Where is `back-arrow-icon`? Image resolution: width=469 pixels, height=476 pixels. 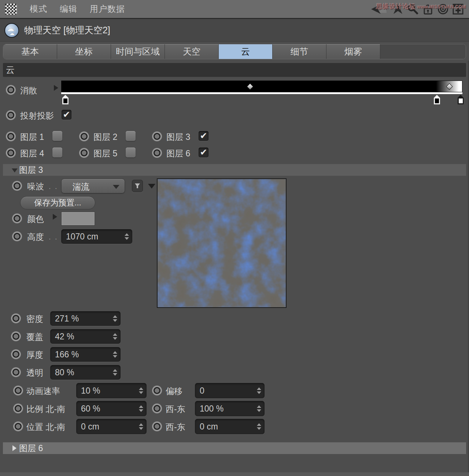
back-arrow-icon is located at coordinates (379, 9).